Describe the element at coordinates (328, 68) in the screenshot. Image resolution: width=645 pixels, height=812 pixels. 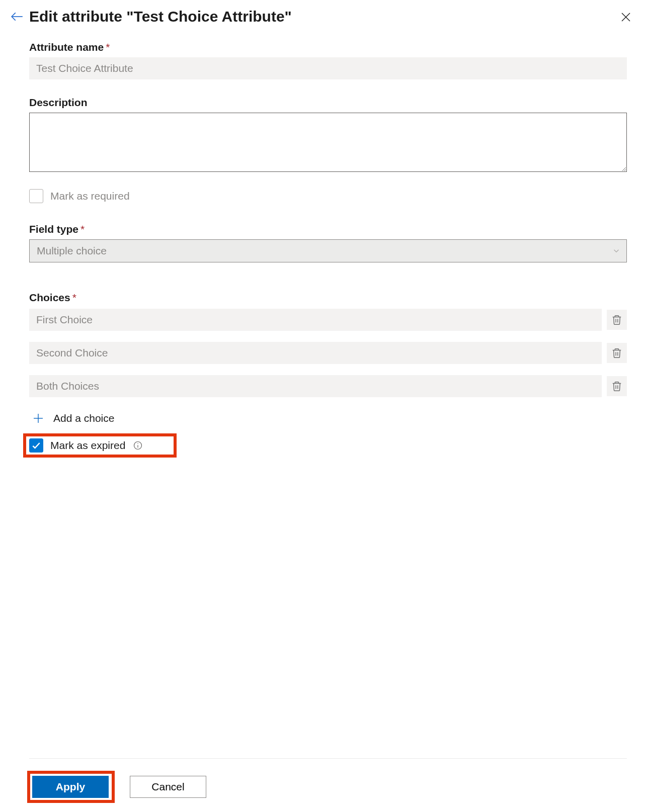
I see `attribute-name-input` at that location.